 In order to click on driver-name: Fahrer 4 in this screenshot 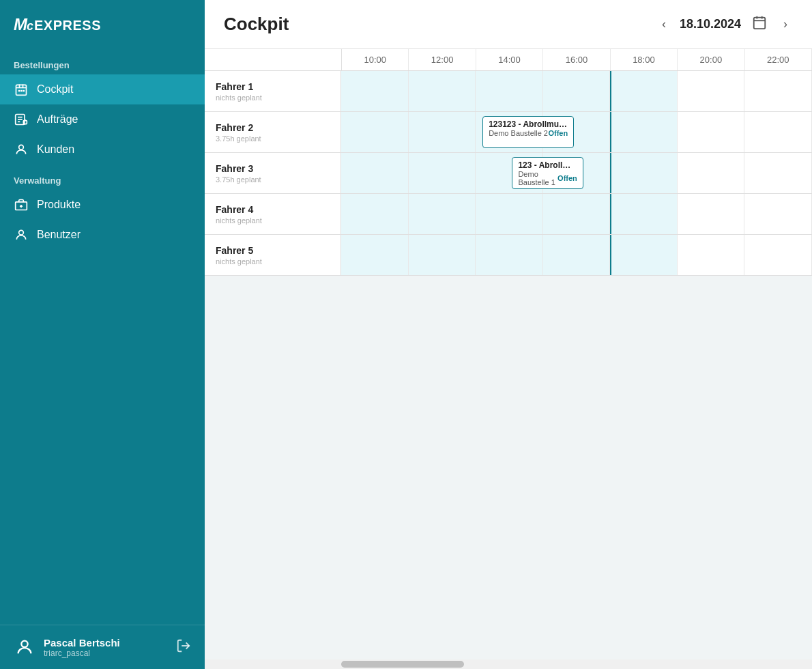, I will do `click(273, 210)`.